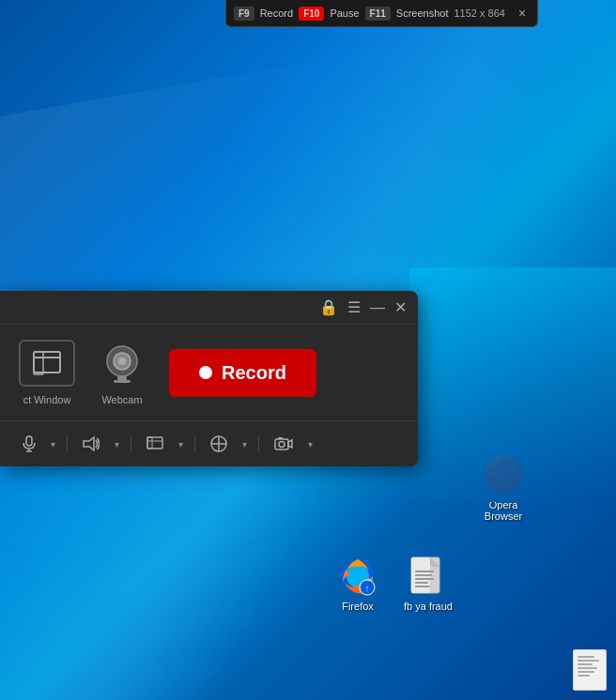 This screenshot has height=700, width=616. What do you see at coordinates (180, 445) in the screenshot?
I see `screen-dropdown: ▾` at bounding box center [180, 445].